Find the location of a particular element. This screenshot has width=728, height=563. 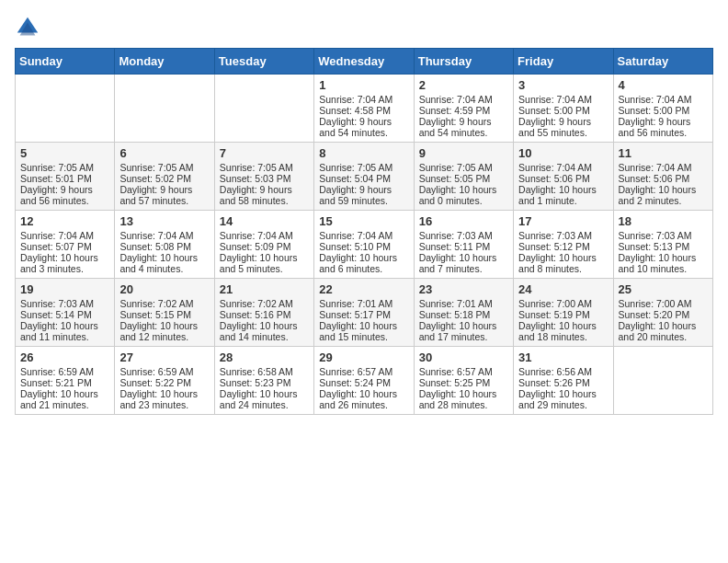

sunset-text: Sunset: 5:11 PM is located at coordinates (463, 247).